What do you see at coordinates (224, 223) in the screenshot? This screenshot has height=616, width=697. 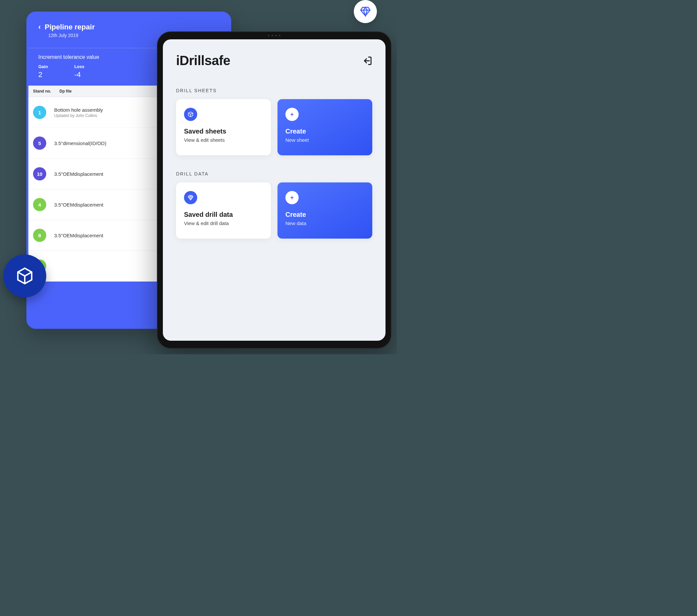 I see `card-subtitle: View & edit drill data` at bounding box center [224, 223].